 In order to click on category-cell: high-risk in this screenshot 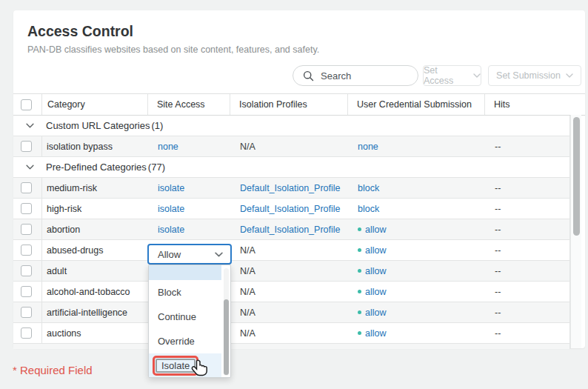, I will do `click(95, 209)`.